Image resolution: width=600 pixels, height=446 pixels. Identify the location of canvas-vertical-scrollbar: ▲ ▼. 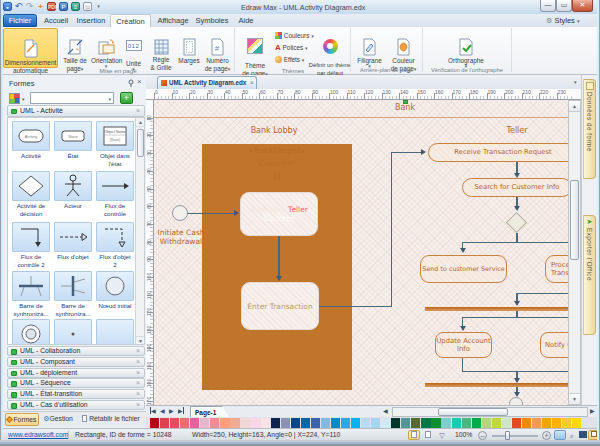
(574, 252).